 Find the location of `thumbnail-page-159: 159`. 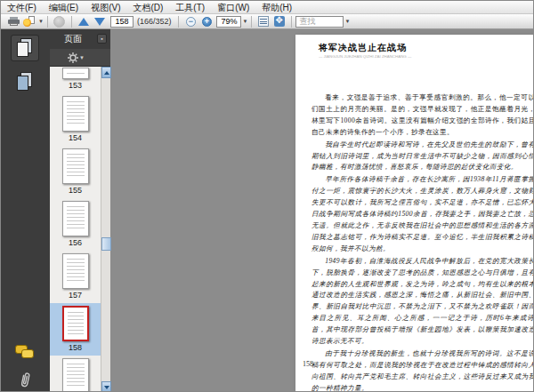

thumbnail-page-159: 159 is located at coordinates (75, 373).